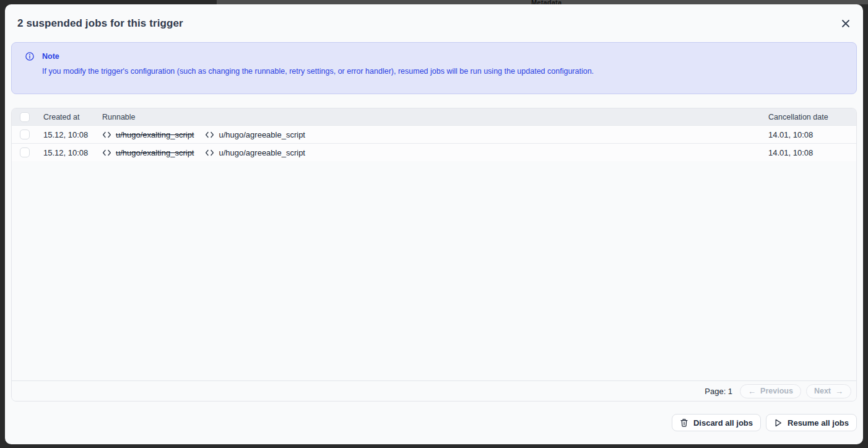 The height and width of the screenshot is (448, 868). I want to click on play-icon, so click(778, 423).